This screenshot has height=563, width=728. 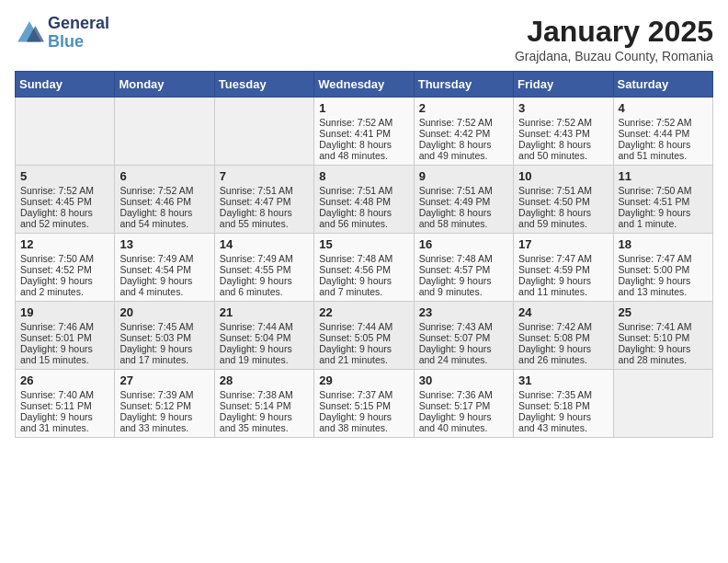 What do you see at coordinates (463, 218) in the screenshot?
I see `cell-content: Daylight: 8 hours and 58 minutes.` at bounding box center [463, 218].